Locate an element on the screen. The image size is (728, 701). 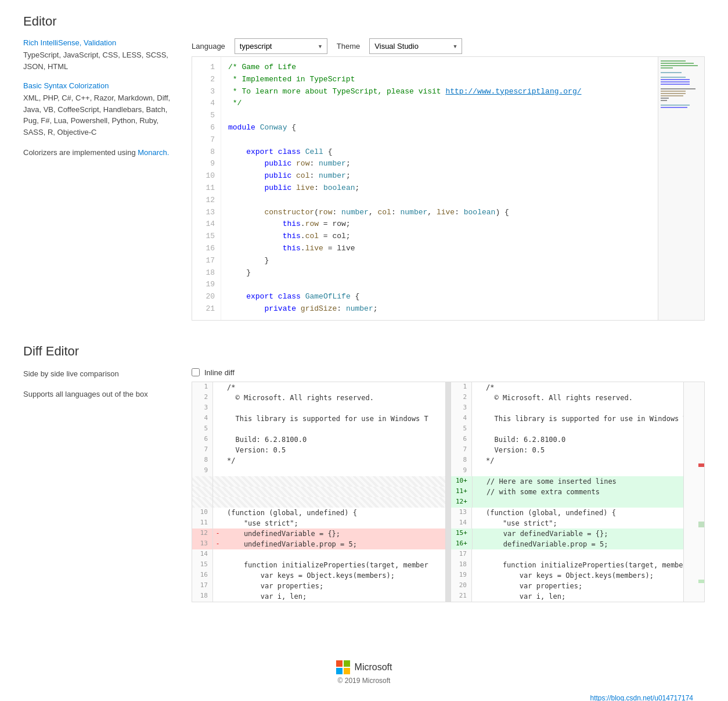
language-label: Language is located at coordinates (208, 46).